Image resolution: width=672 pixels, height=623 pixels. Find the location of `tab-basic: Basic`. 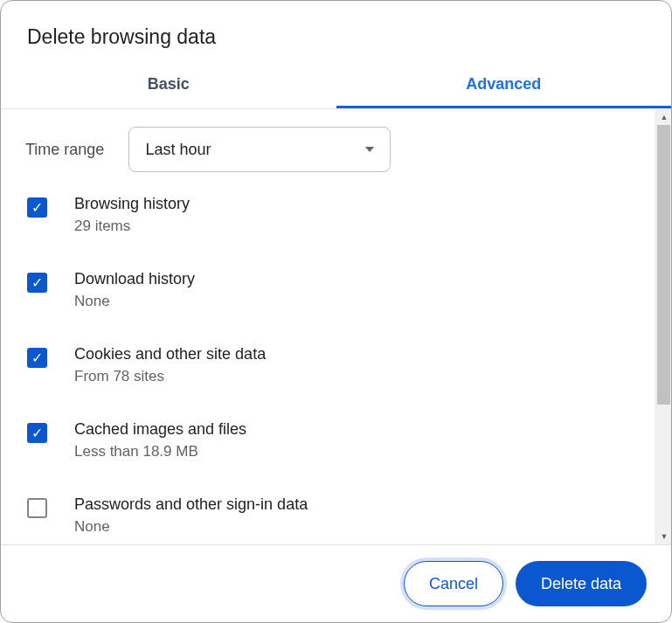

tab-basic: Basic is located at coordinates (169, 87).